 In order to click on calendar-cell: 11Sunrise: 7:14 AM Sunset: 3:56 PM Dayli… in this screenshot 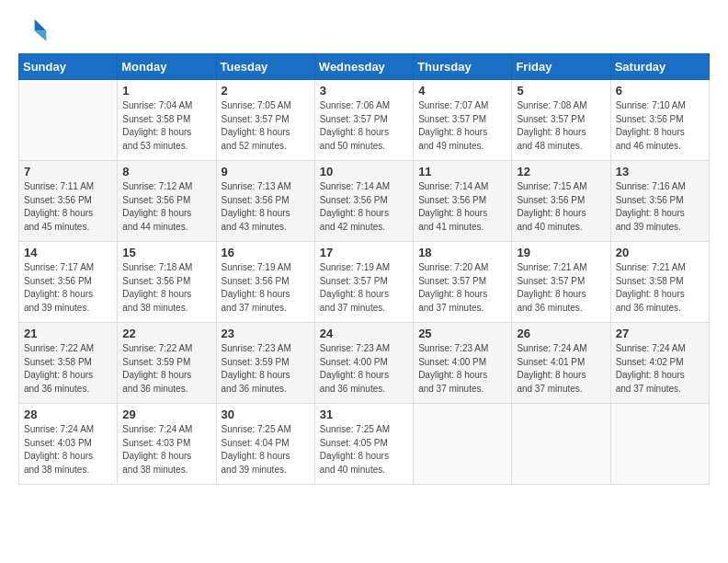, I will do `click(463, 201)`.